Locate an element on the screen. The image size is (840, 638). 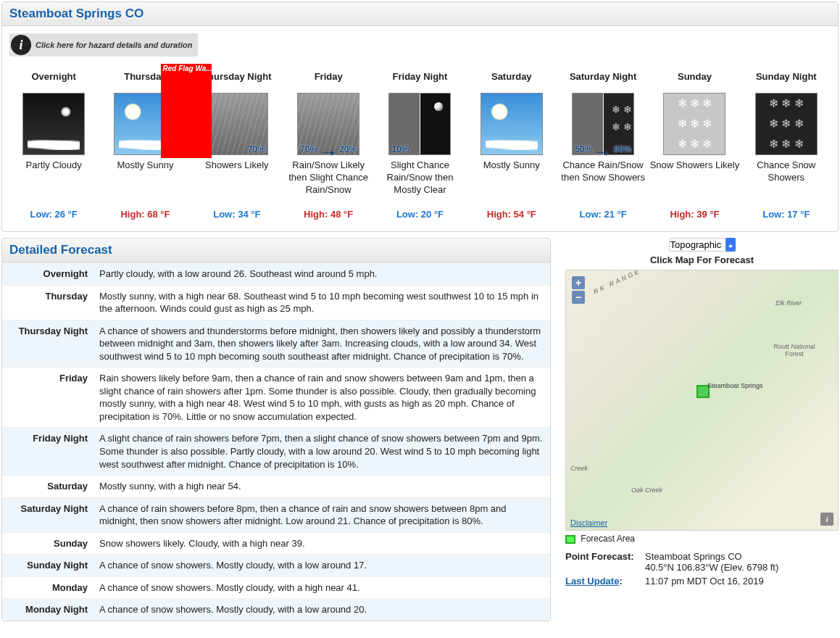
last-update-link: Last Update is located at coordinates (592, 581).